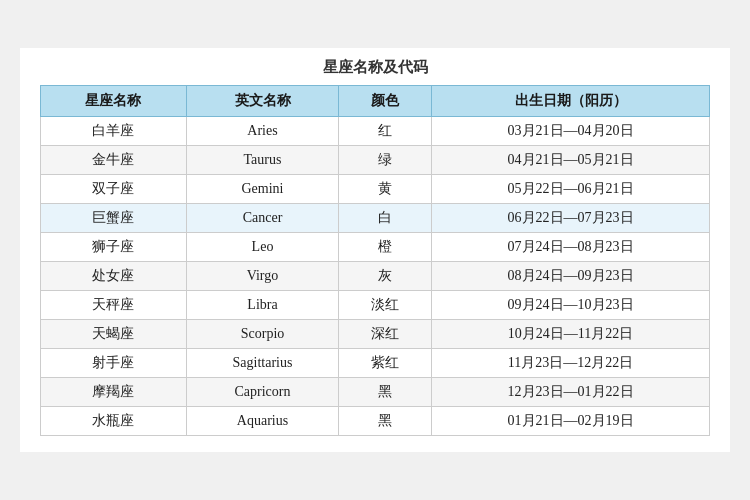  I want to click on cell-color: 绿, so click(386, 160).